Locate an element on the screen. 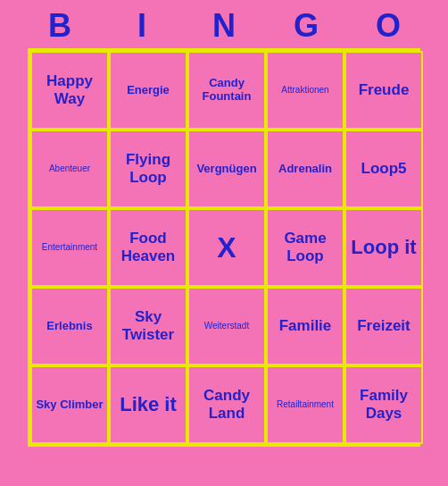 This screenshot has width=448, height=486. cell-1-1: Flying Loop is located at coordinates (148, 169).